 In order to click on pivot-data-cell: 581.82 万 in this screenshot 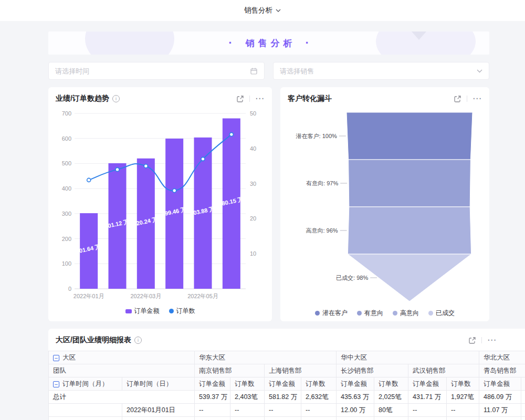, I will do `click(283, 397)`.